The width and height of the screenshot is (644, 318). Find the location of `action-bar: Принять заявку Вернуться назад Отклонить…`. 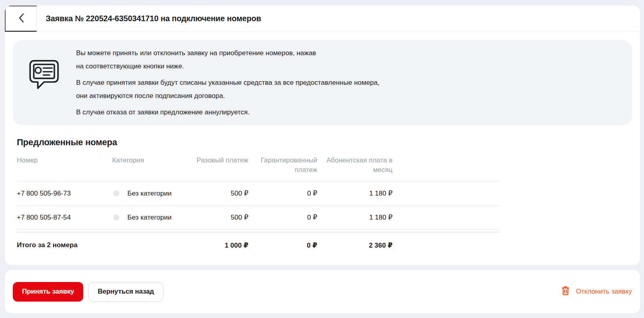

action-bar: Принять заявку Вернуться назад Отклонить… is located at coordinates (322, 292).